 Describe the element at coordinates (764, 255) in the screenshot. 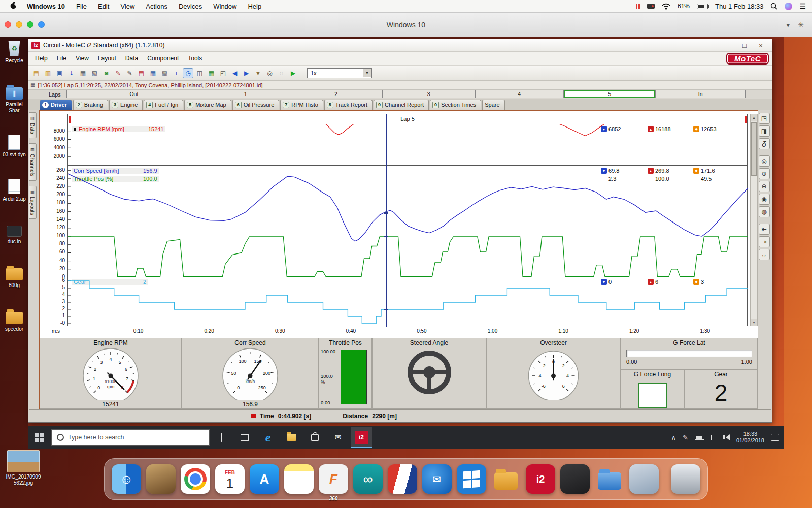

I see `fit-icon: ↔` at that location.